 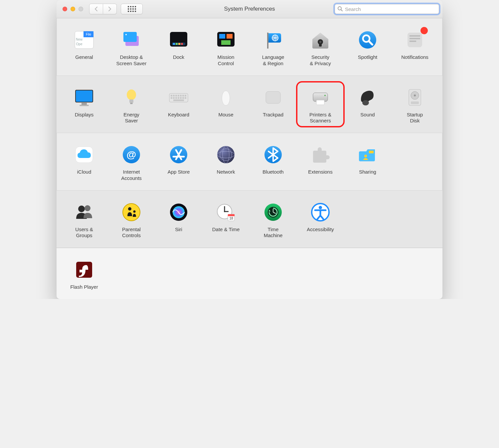 What do you see at coordinates (131, 97) in the screenshot?
I see `energy-icon` at bounding box center [131, 97].